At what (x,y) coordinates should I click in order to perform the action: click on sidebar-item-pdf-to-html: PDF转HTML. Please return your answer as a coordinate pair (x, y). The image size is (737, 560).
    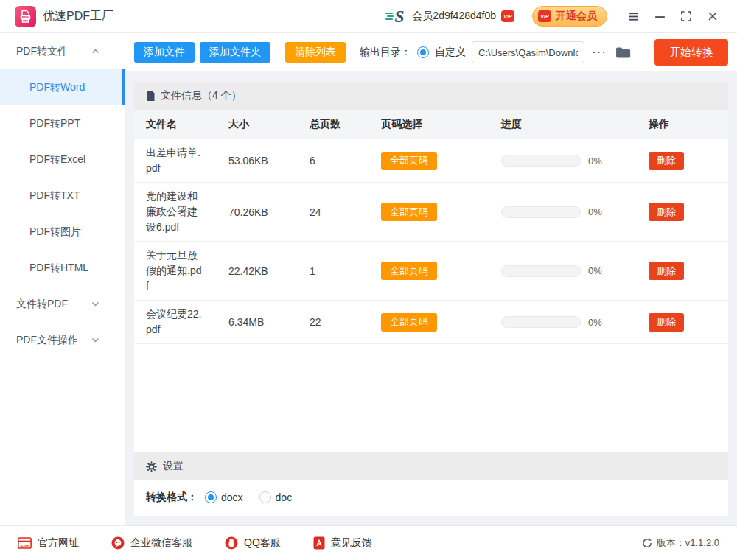
    Looking at the image, I should click on (62, 268).